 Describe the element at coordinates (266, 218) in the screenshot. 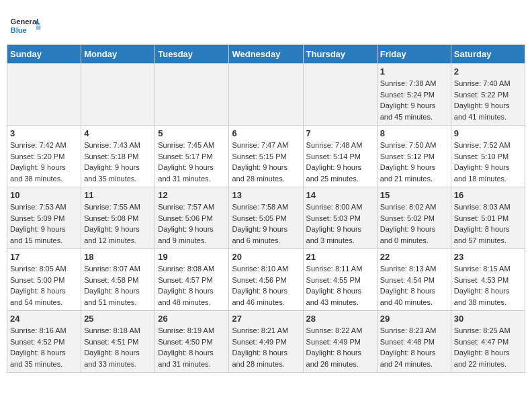

I see `week-row-3: 10Sunrise: 7:53 AMSunset: 5:09 PMDayligh…` at that location.